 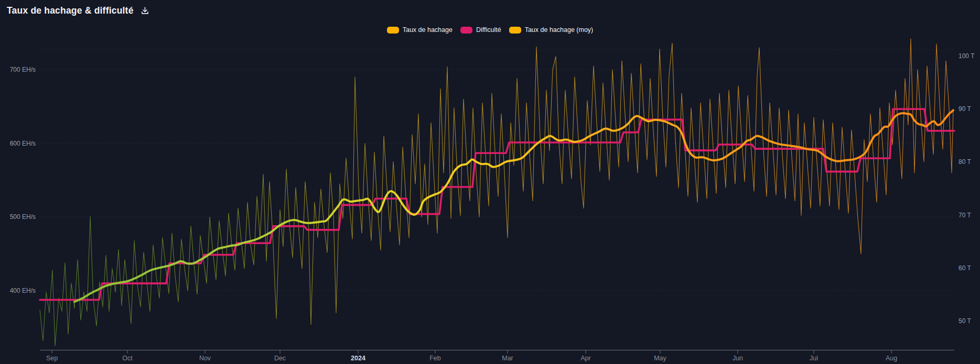 What do you see at coordinates (965, 321) in the screenshot?
I see `y-axis-right-label: 50 T` at bounding box center [965, 321].